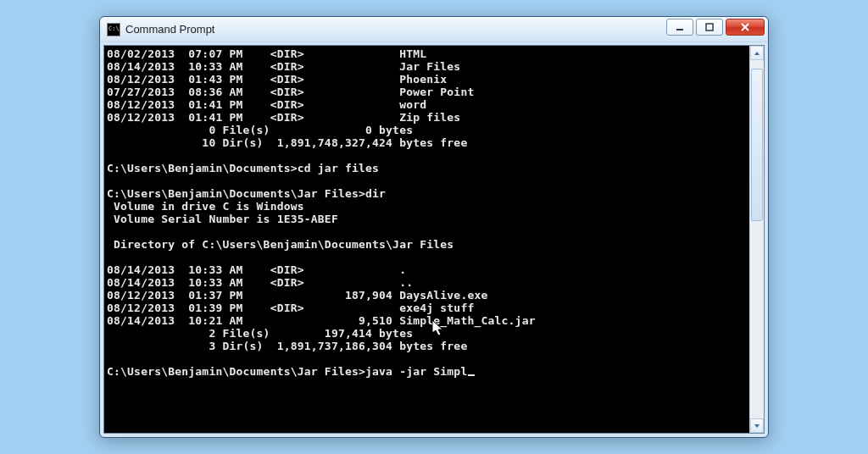 The width and height of the screenshot is (868, 454). I want to click on cmd-icon: C:\, so click(114, 30).